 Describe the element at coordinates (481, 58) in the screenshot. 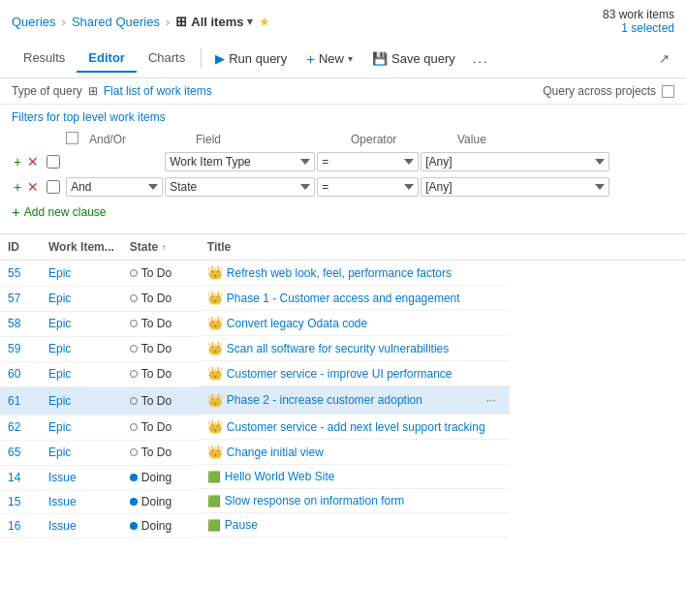

I see `more-icon: ...` at that location.